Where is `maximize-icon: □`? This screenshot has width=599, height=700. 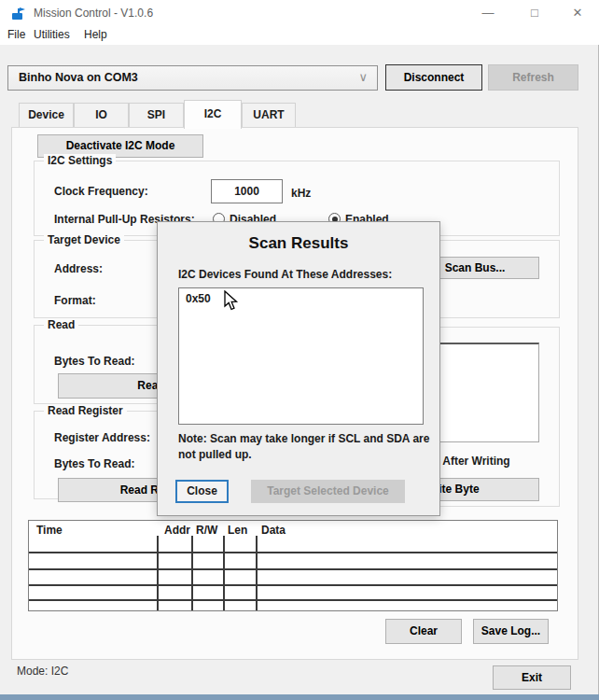 maximize-icon: □ is located at coordinates (535, 13).